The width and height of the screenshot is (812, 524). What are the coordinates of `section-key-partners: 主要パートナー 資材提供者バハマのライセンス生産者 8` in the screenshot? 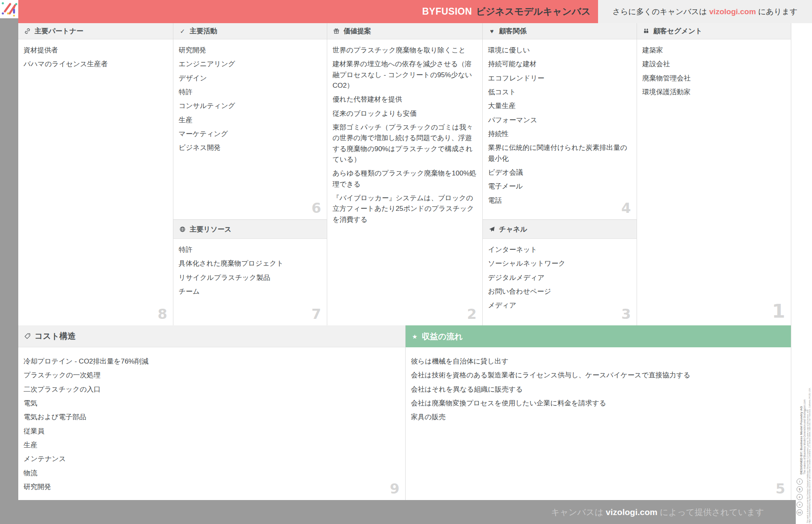 It's located at (96, 174).